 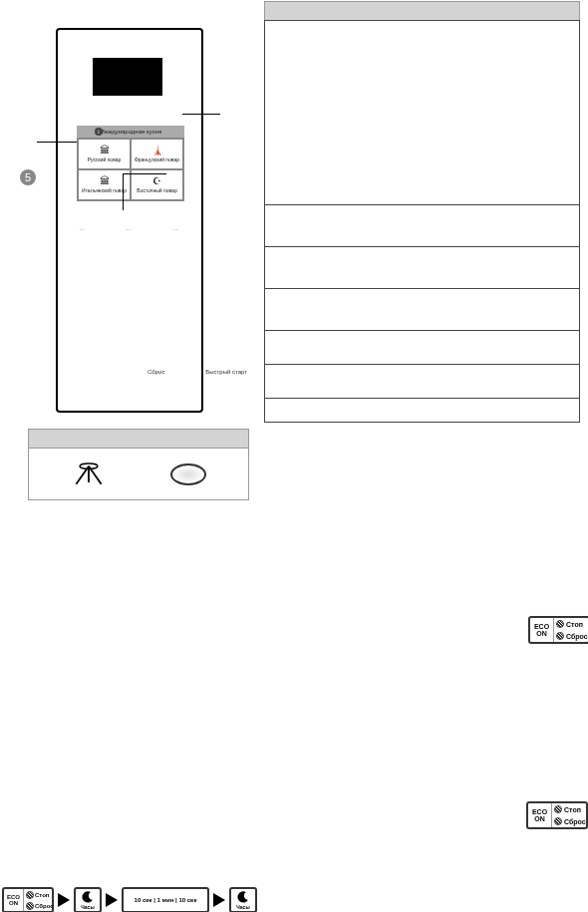 What do you see at coordinates (157, 159) in the screenshot?
I see `cuisine-label: Французский повар` at bounding box center [157, 159].